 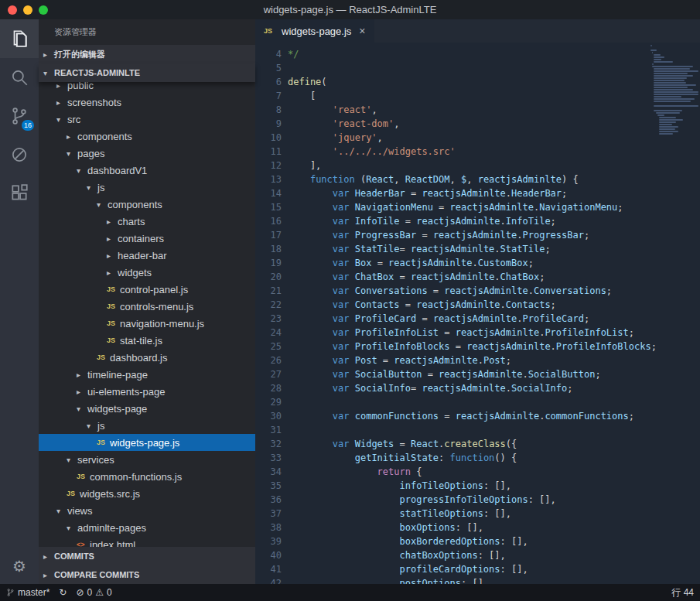 What do you see at coordinates (478, 360) in the screenshot?
I see `code-line: 26 var Post = reactjsAdminlte.Post;` at bounding box center [478, 360].